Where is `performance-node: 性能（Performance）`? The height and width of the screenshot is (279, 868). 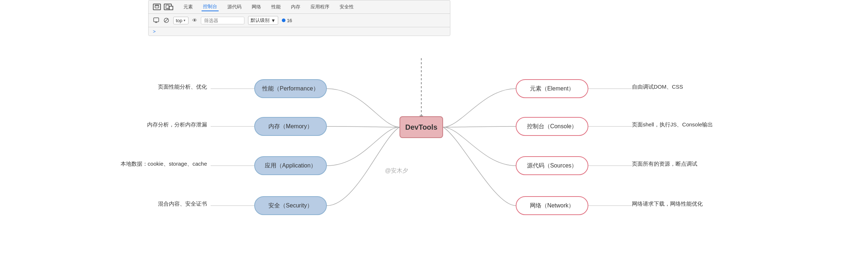 performance-node: 性能（Performance） is located at coordinates (291, 89).